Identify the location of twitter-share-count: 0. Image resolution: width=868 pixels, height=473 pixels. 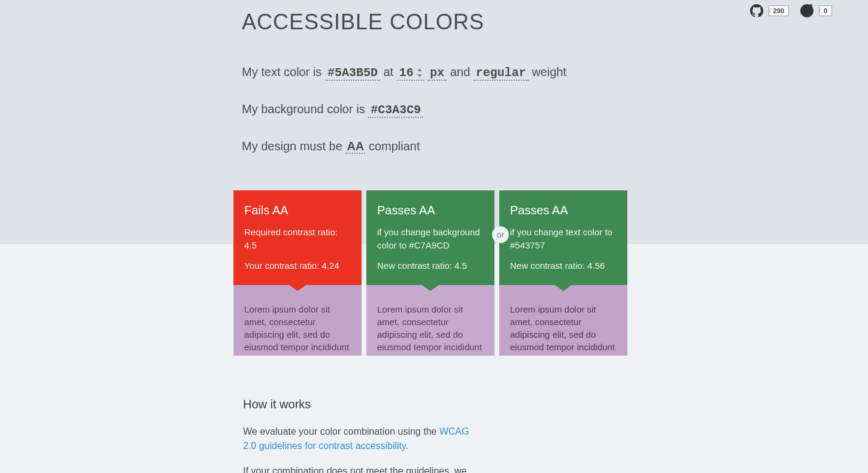
(825, 11).